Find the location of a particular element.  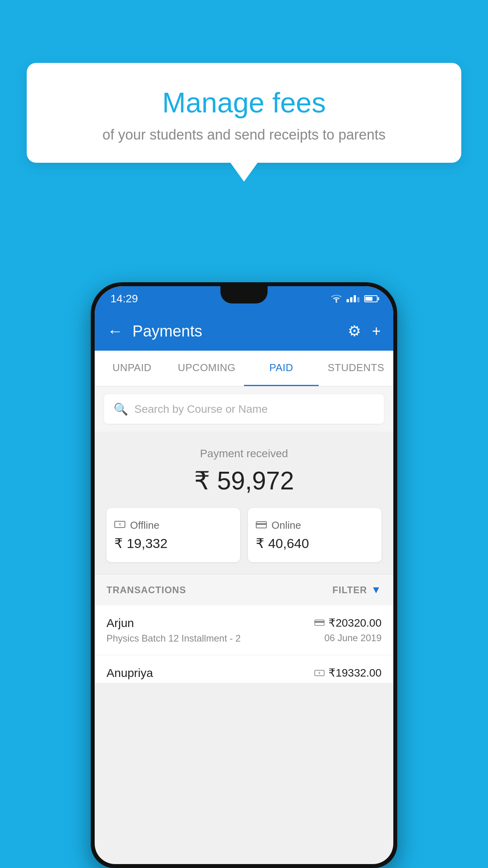

app-bar: ← Payments ⚙ + is located at coordinates (244, 331).